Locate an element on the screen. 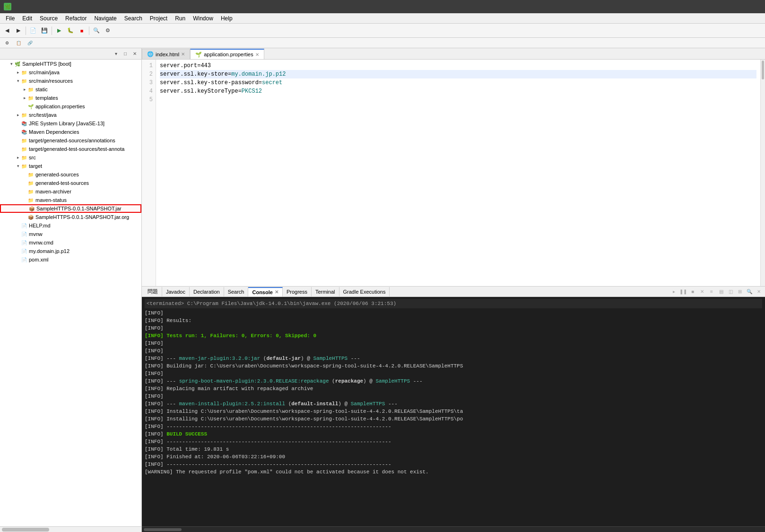 This screenshot has height=532, width=765. tree-item-maven-dep: 📚Maven Dependencies is located at coordinates (71, 132).